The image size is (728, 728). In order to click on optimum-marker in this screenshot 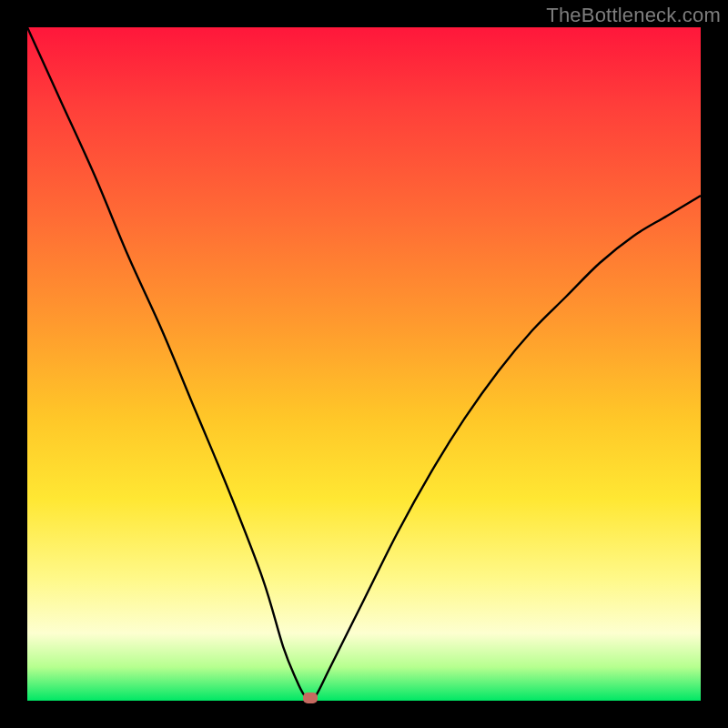, I will do `click(310, 698)`.